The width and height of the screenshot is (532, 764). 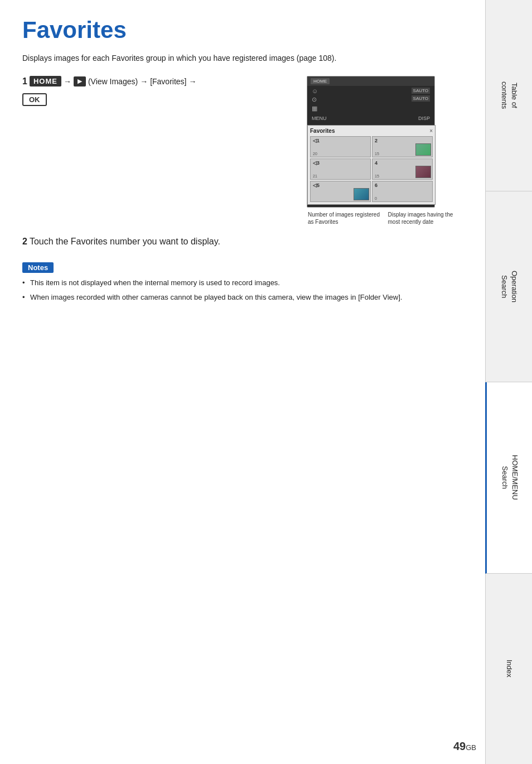 I want to click on sidebar-tab-index: Index, so click(x=509, y=669).